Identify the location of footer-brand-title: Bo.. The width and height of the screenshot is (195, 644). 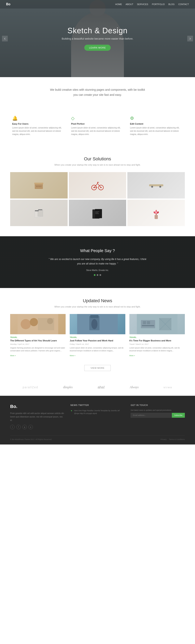
(37, 406).